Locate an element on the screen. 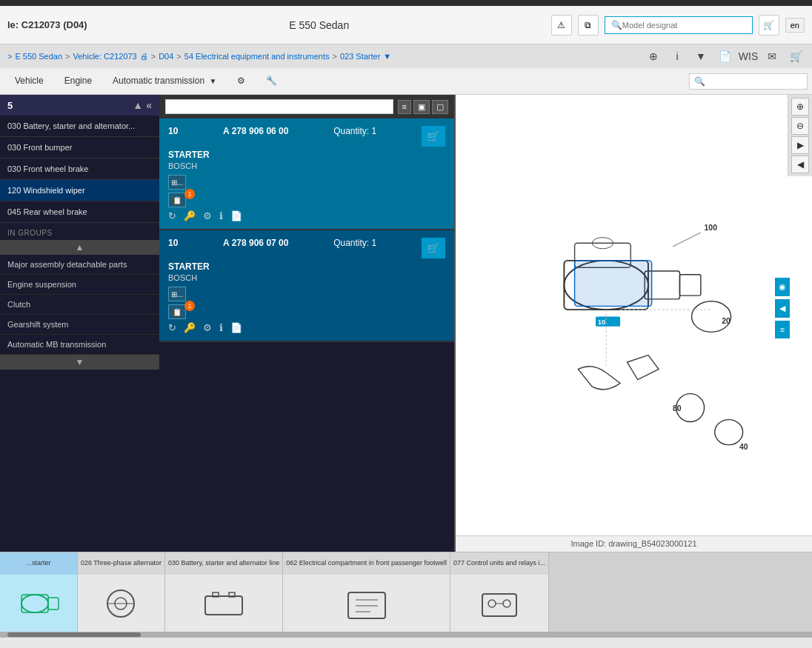 The image size is (812, 648). tab-search-icon: 🔍 is located at coordinates (699, 81).